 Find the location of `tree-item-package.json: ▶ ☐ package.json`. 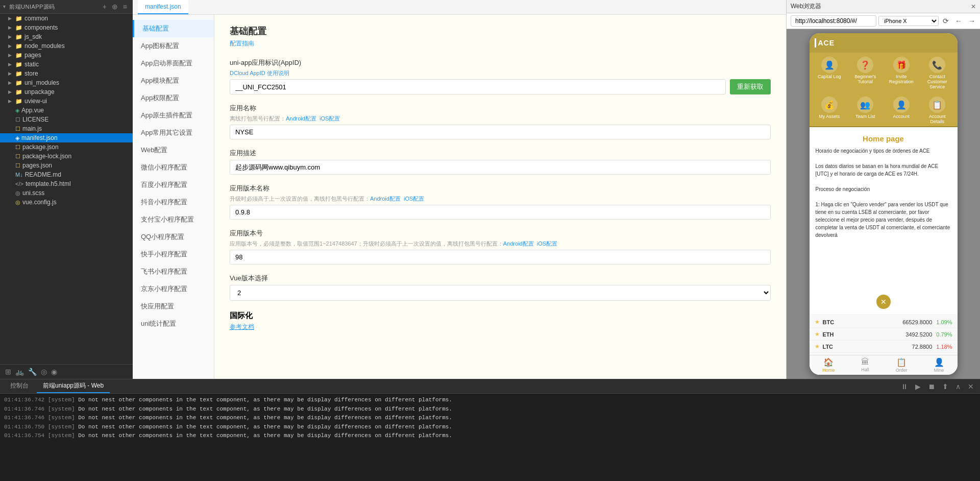

tree-item-package.json: ▶ ☐ package.json is located at coordinates (66, 147).